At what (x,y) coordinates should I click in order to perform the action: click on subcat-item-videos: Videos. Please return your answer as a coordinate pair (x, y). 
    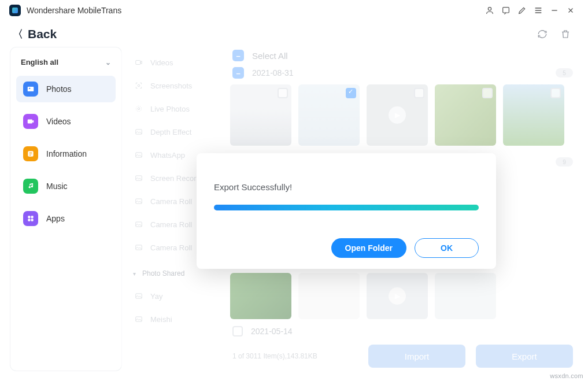
    Looking at the image, I should click on (174, 62).